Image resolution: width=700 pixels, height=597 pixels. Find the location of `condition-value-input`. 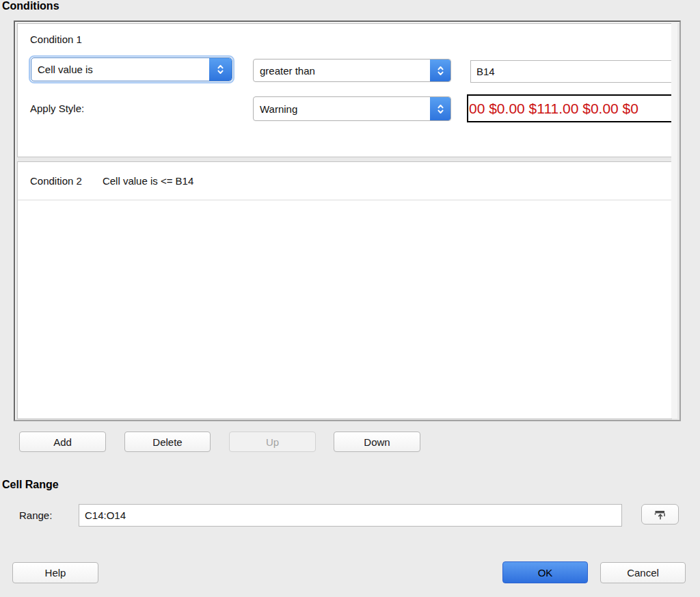

condition-value-input is located at coordinates (571, 71).